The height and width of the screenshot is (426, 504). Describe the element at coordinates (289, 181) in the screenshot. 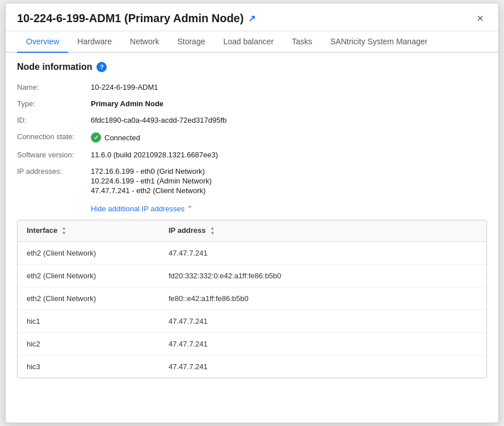

I see `ip-entry-1: 10.224.6.199 - eth1 (Admin Network)` at that location.